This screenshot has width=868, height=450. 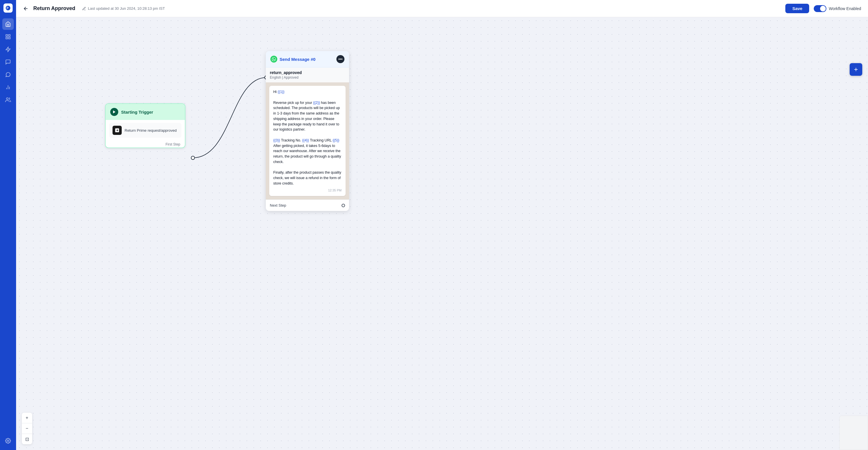 I want to click on trigger-play-icon, so click(x=114, y=112).